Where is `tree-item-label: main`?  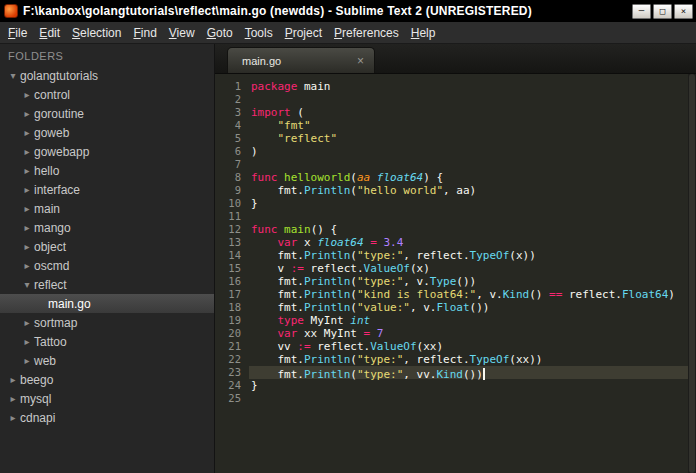
tree-item-label: main is located at coordinates (47, 209).